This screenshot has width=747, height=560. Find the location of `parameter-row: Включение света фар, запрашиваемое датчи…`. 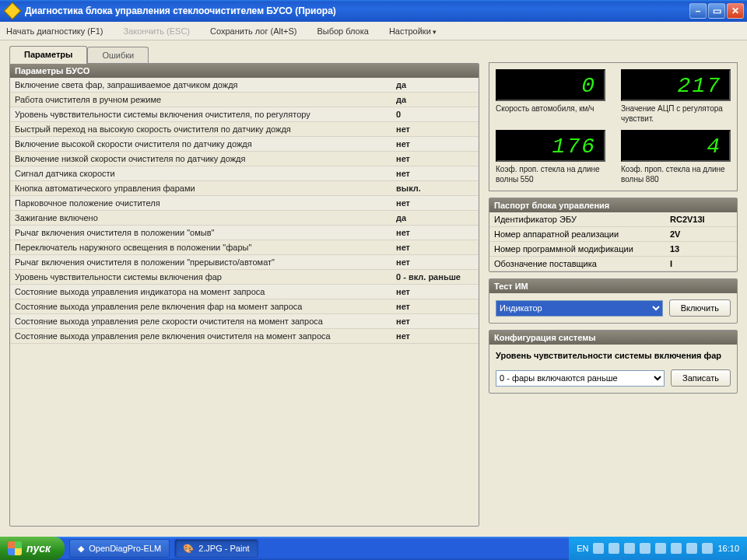

parameter-row: Включение света фар, запрашиваемое датчи… is located at coordinates (244, 86).